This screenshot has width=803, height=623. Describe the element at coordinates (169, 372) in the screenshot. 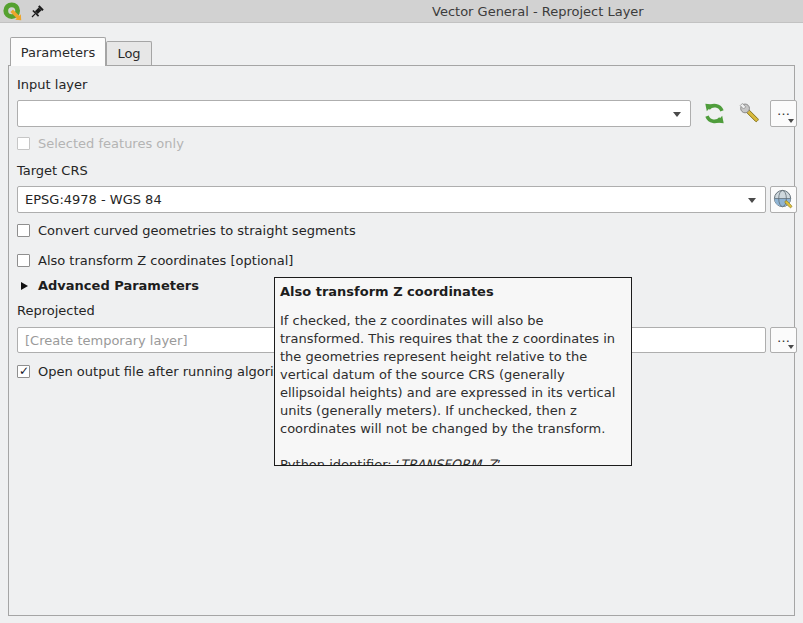

I see `open-output-label: Open output file after running algorithm` at that location.